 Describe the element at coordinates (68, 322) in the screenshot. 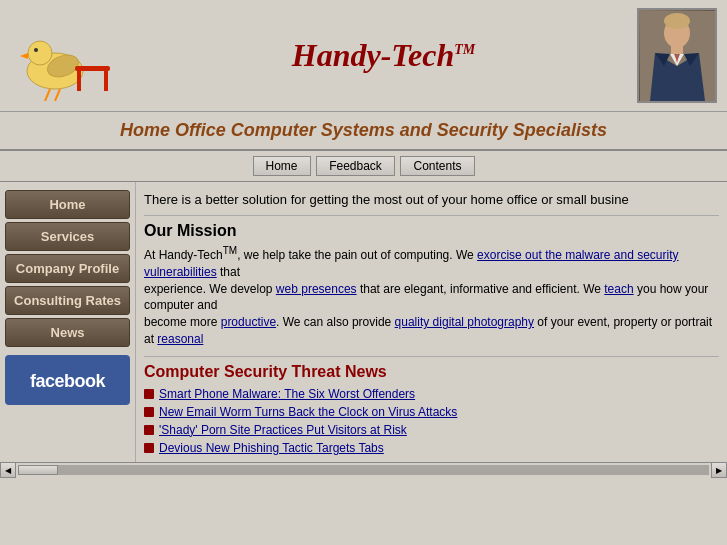

I see `sidebar: Home Services Company Profile Consulting…` at that location.